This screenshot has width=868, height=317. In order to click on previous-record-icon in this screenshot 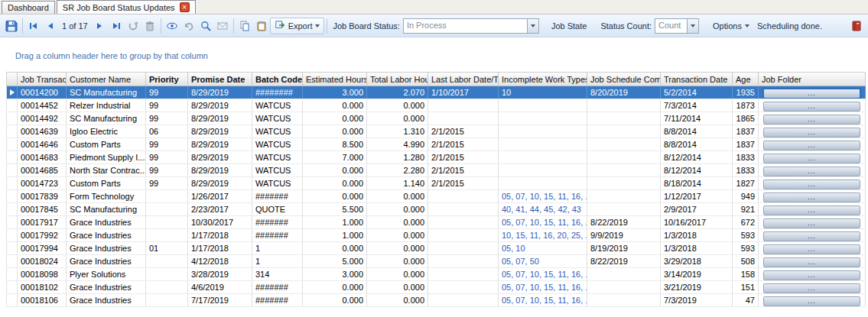, I will do `click(50, 26)`.